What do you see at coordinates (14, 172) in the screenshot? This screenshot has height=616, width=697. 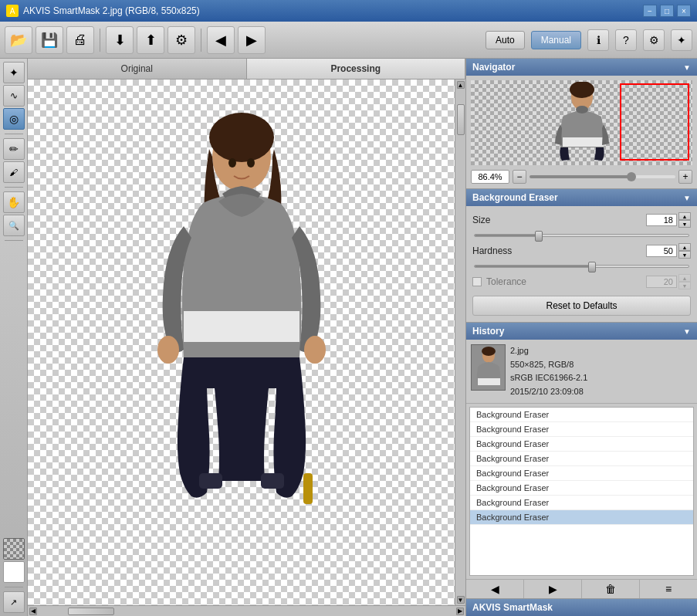 I see `brush-tool-button: 🖌` at bounding box center [14, 172].